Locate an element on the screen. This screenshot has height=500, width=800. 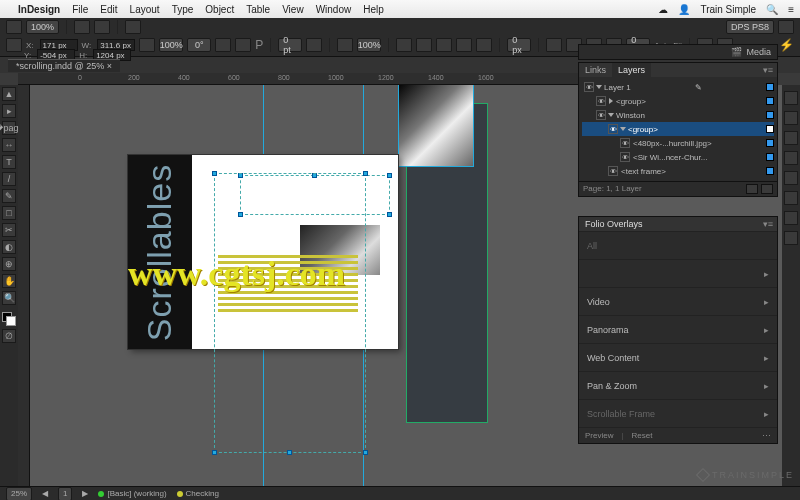
textwrap-1-icon is located at coordinates (404, 45).